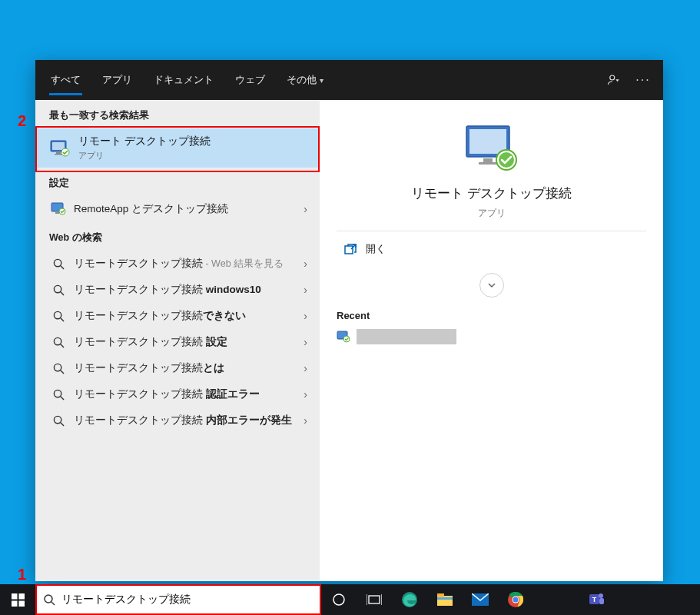 The width and height of the screenshot is (700, 615). I want to click on web-result-label: リモートデスクトップ接続 設定, so click(184, 342).